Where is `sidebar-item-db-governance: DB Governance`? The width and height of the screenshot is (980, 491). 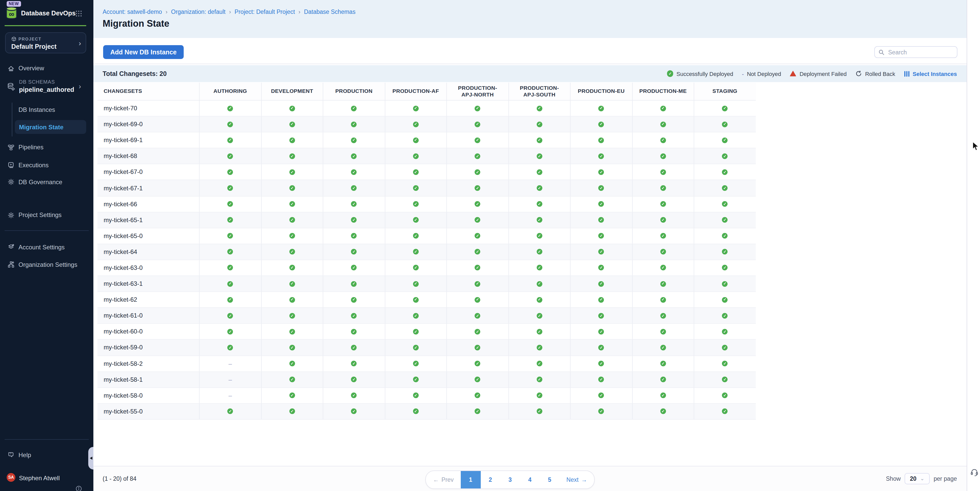
sidebar-item-db-governance: DB Governance is located at coordinates (46, 182).